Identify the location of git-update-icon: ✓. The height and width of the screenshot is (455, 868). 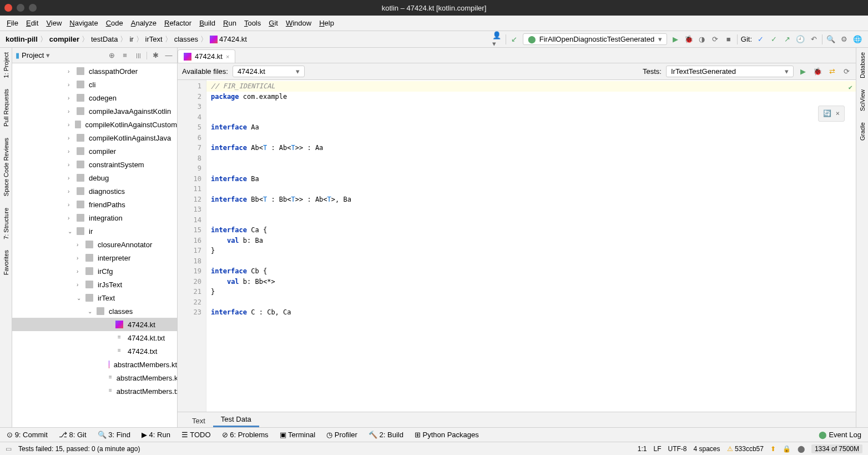
(760, 39).